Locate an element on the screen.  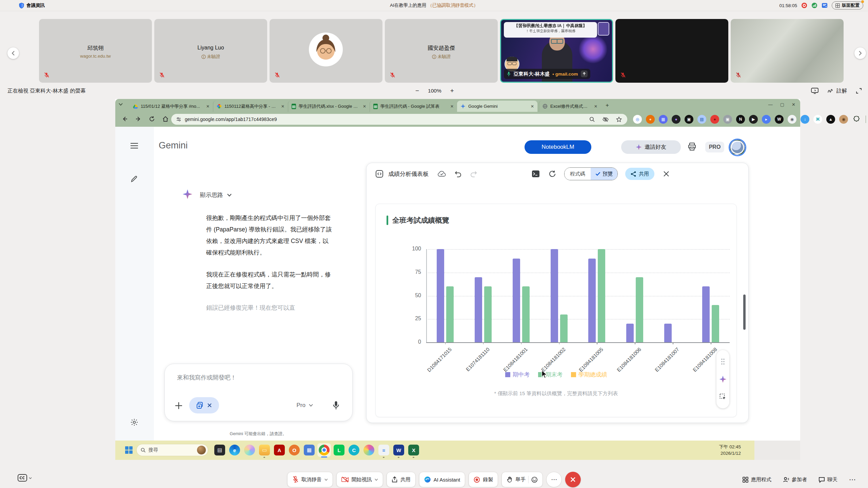
taskbar-icon-edge: e is located at coordinates (235, 450).